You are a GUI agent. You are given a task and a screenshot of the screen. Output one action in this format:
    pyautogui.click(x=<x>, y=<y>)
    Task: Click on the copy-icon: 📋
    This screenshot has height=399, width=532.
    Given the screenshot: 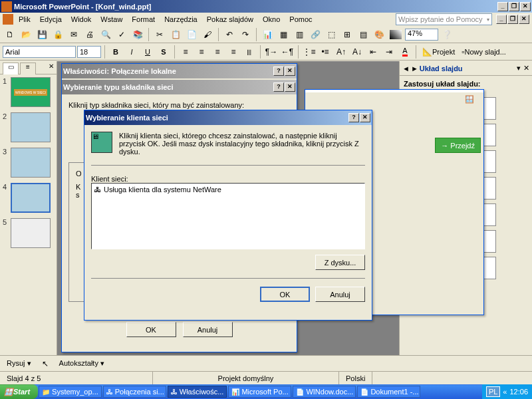 What is the action you would take?
    pyautogui.click(x=176, y=35)
    